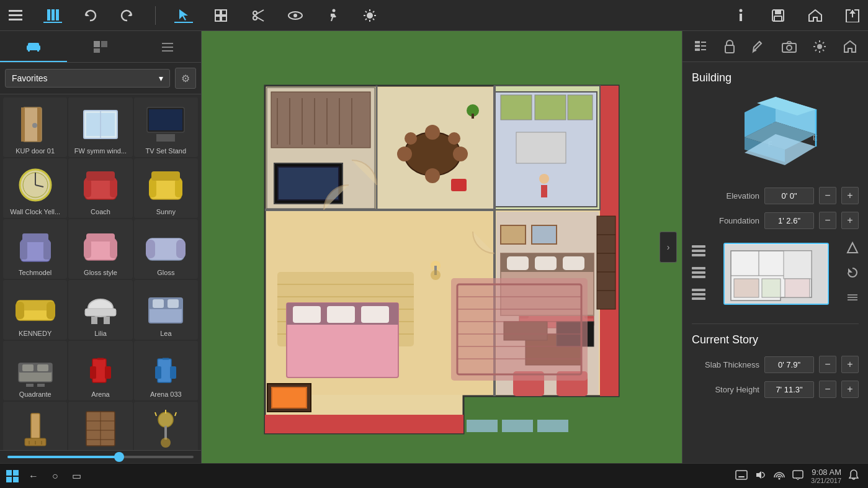  I want to click on share-tool, so click(852, 16).